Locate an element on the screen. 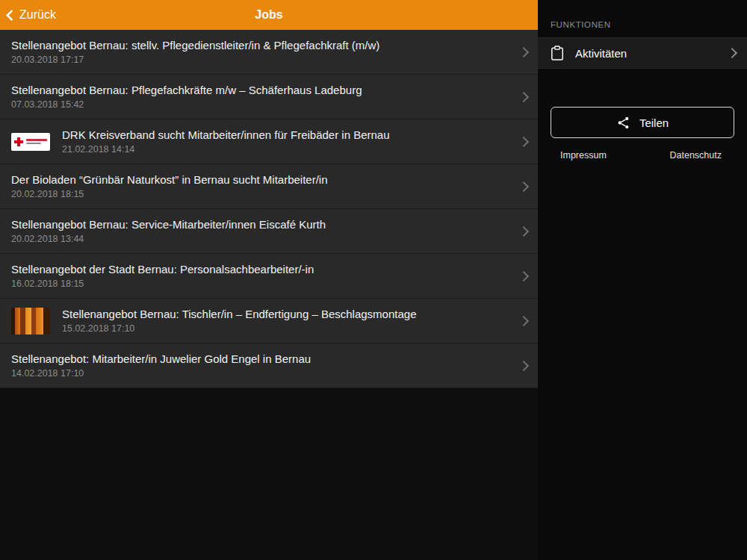 The width and height of the screenshot is (747, 560). job-title: Stellenangebot Bernau: Pflegefachkräfte … is located at coordinates (187, 90).